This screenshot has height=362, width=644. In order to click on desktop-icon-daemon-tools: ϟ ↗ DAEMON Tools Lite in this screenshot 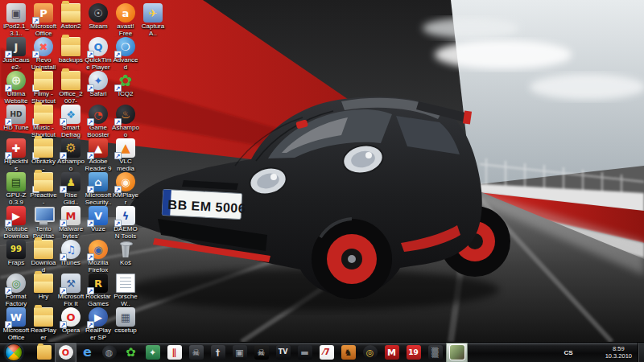, I will do `click(126, 223)`.